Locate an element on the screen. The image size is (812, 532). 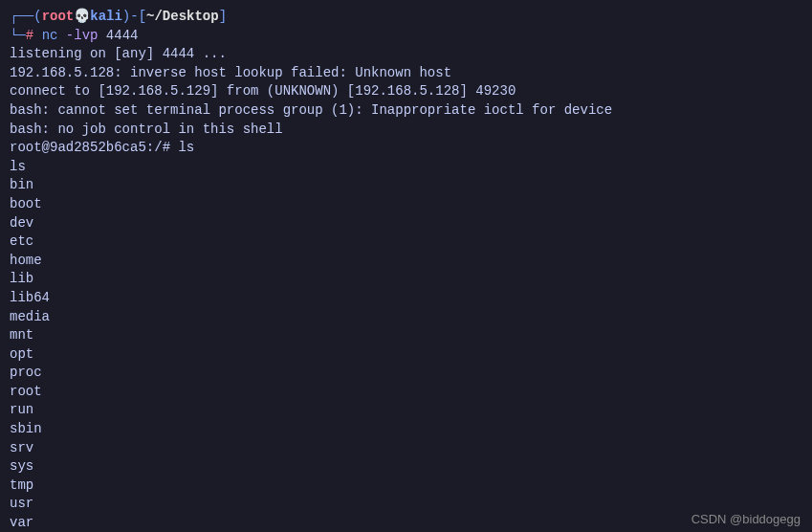
prompt-hash: # is located at coordinates (30, 36).